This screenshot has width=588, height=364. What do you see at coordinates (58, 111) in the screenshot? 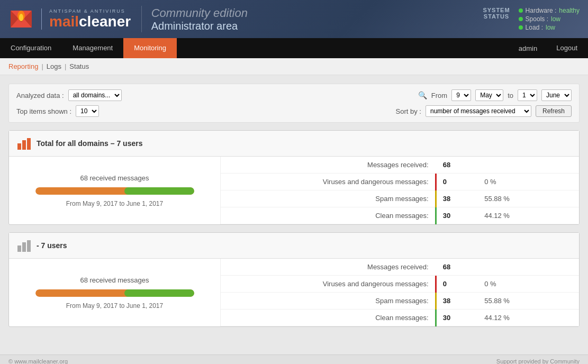
I see `filters-left2: Top items shown : 10 20 50` at bounding box center [58, 111].